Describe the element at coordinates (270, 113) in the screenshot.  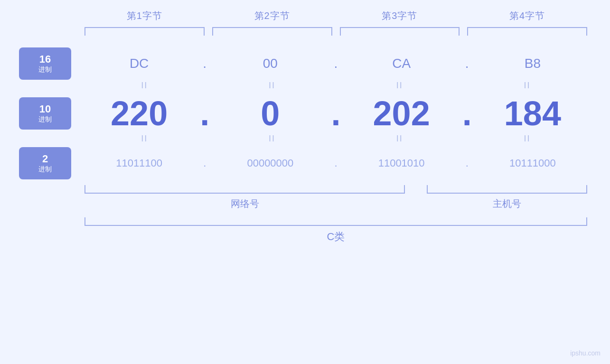
I see `dec-value-2: 0` at that location.